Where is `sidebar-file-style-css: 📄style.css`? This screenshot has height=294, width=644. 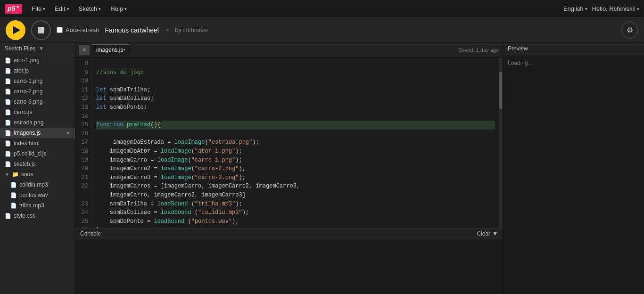
sidebar-file-style-css: 📄style.css is located at coordinates (38, 216).